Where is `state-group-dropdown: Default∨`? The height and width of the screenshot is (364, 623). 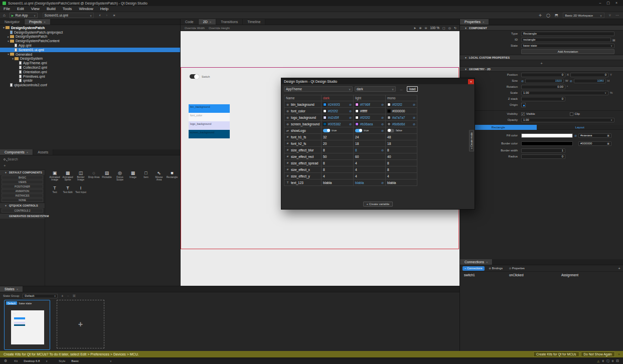
state-group-dropdown: Default∨ is located at coordinates (40, 296).